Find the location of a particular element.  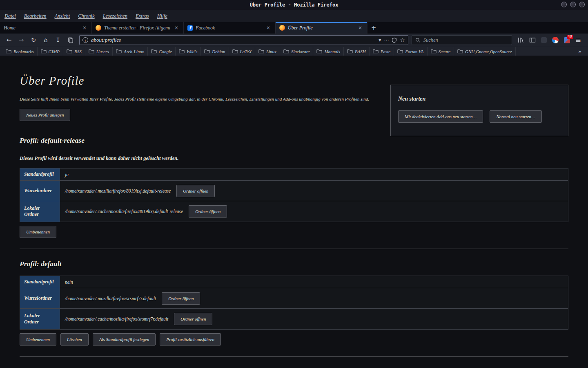

menubar-item-lesezeichen: Lesezeichen is located at coordinates (115, 16).